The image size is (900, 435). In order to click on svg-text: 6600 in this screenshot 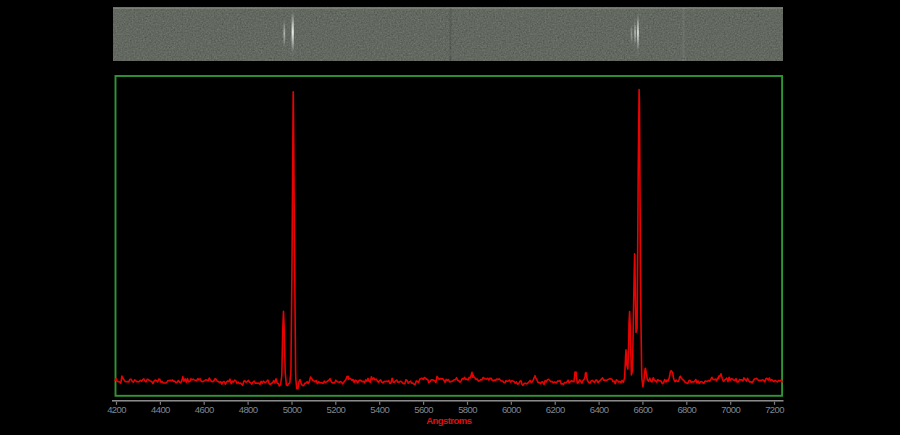, I will do `click(644, 410)`.